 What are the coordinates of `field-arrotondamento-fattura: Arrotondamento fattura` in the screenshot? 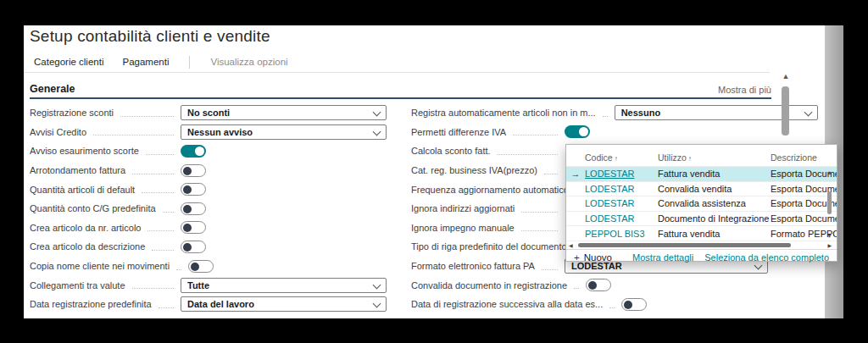 It's located at (209, 171).